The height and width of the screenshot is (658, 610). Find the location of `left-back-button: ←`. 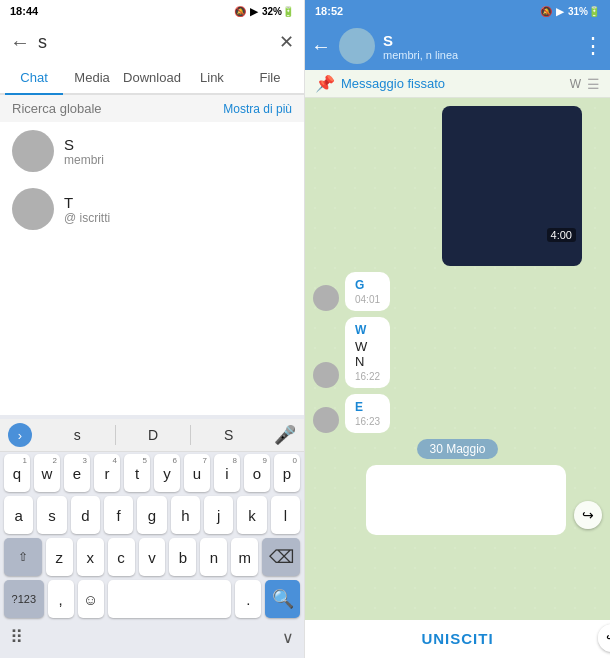

left-back-button: ← is located at coordinates (20, 42).